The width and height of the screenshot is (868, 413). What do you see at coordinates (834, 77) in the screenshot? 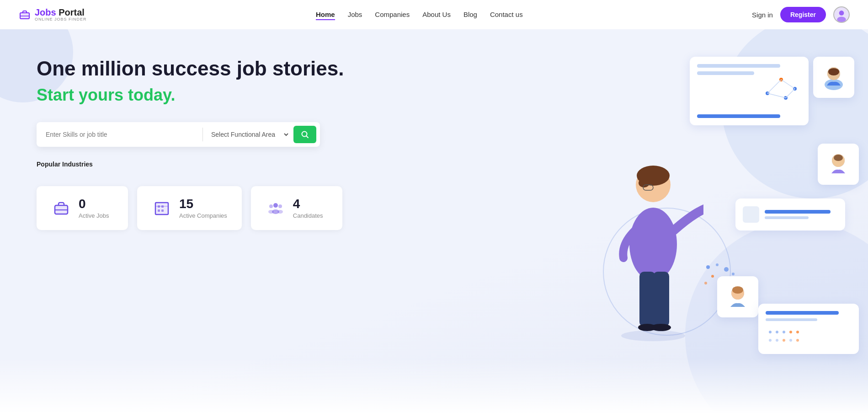
I see `float-card-profile-top` at bounding box center [834, 77].